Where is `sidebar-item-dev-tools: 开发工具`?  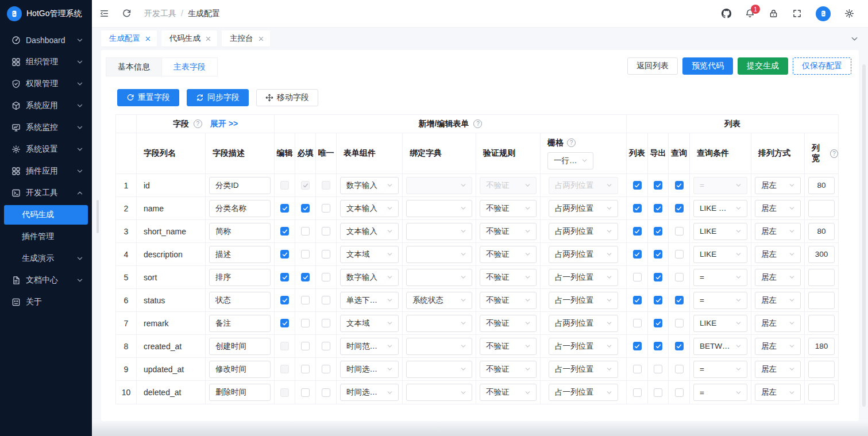 sidebar-item-dev-tools: 开发工具 is located at coordinates (46, 193).